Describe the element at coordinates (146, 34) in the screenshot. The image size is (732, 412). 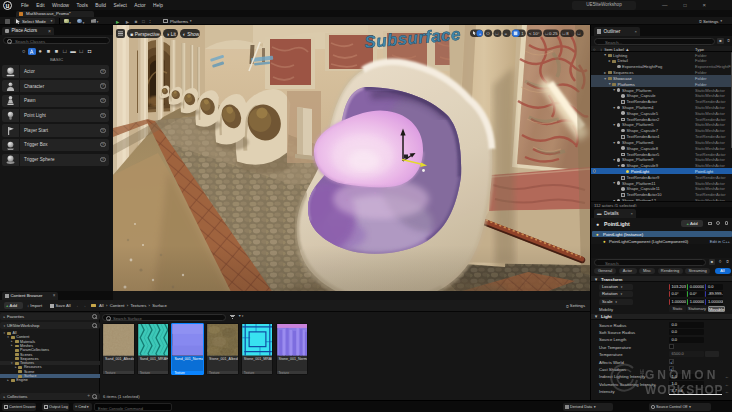
I see `svg-text: ■ Perspective` at that location.